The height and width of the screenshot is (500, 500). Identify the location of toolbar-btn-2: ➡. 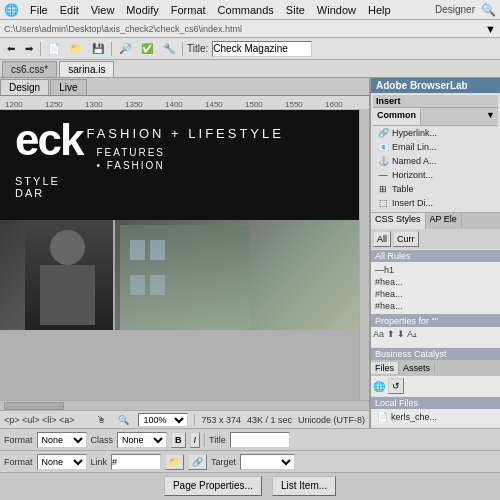
(29, 48).